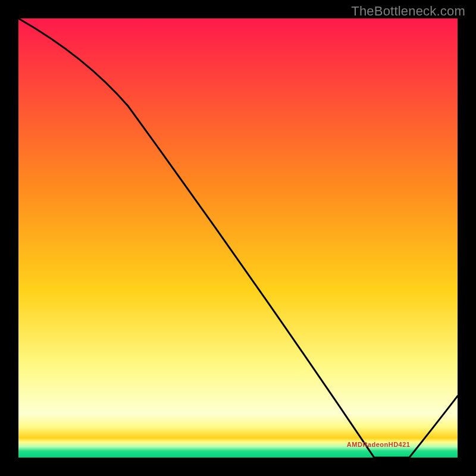 This screenshot has width=476, height=476. I want to click on watermark-text: TheBottleneck.com, so click(408, 11).